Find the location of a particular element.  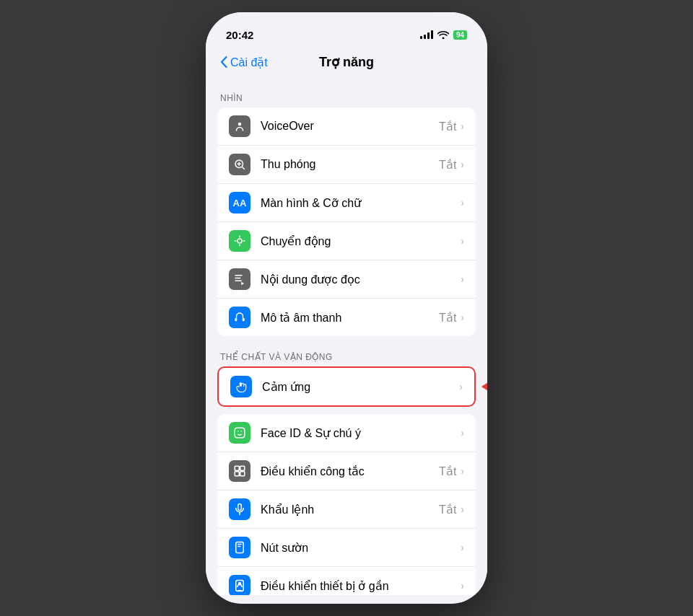

voiceover-label: VoiceOver is located at coordinates (349, 126).